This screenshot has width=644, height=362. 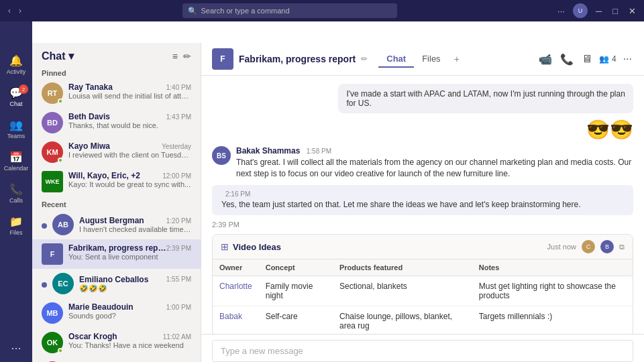 I want to click on restore-button: □, so click(x=615, y=11).